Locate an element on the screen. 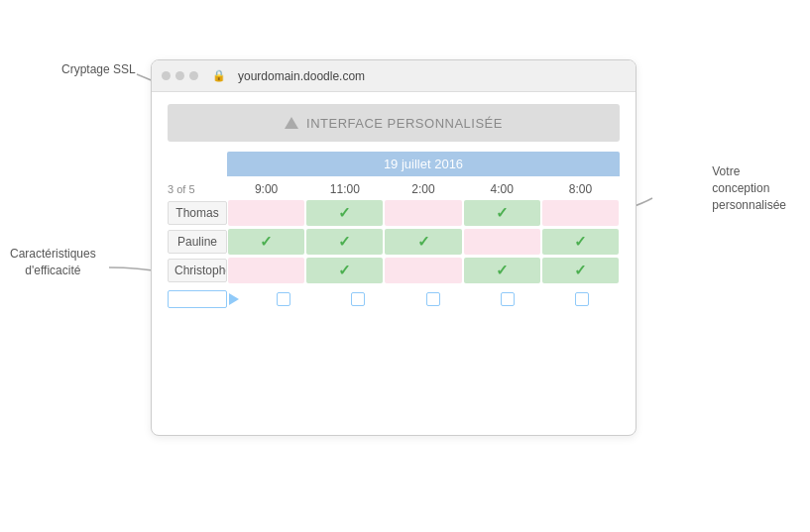 The image size is (810, 532). slot-christophe-3: ✓ is located at coordinates (502, 270).